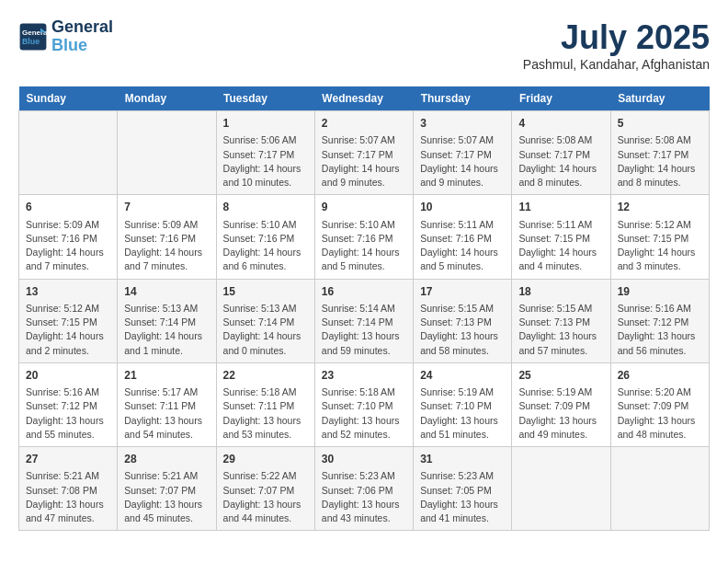 The width and height of the screenshot is (728, 563). Describe the element at coordinates (265, 237) in the screenshot. I see `calendar-cell: 8Sunrise: 5:10 AMSunset: 7:16 PMDaylight…` at that location.